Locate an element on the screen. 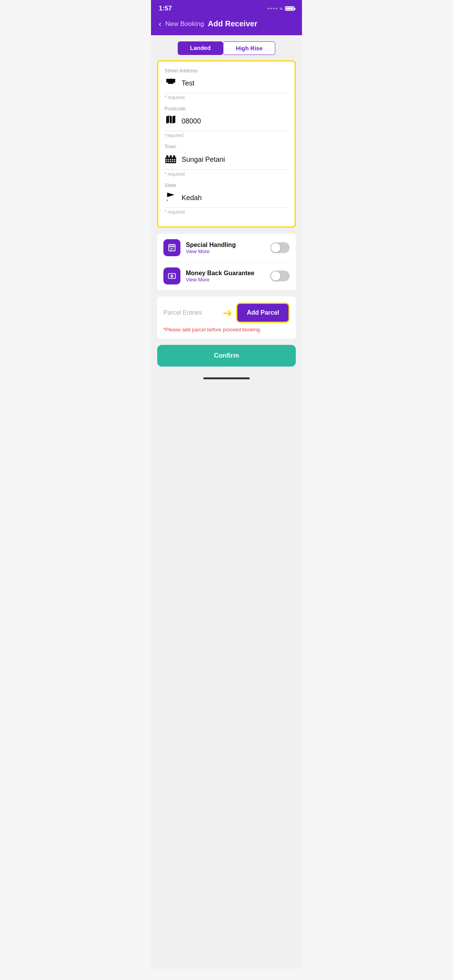 The image size is (453, 980). status-bar: 1:57 ≈ is located at coordinates (226, 8).